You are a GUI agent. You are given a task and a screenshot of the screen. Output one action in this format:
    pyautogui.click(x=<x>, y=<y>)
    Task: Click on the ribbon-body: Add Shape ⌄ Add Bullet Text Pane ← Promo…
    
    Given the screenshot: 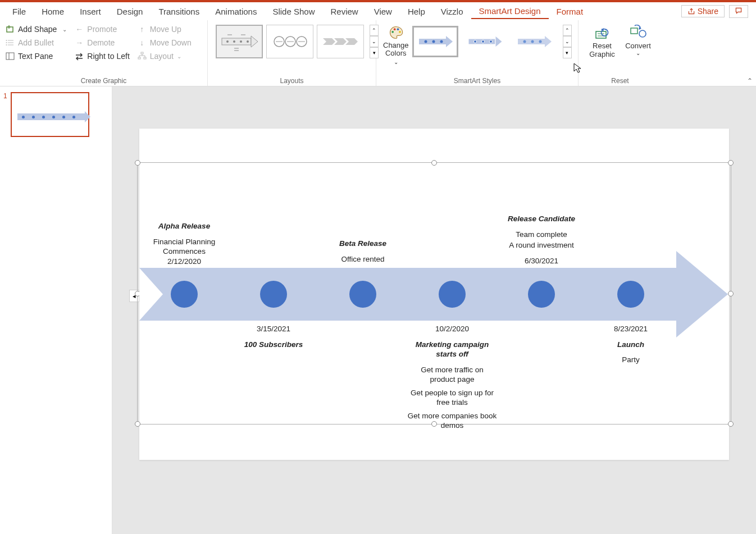 What is the action you would take?
    pyautogui.click(x=378, y=53)
    